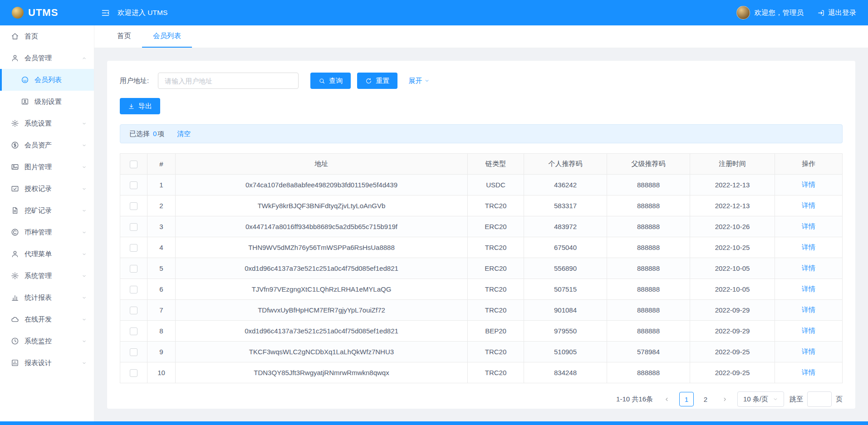  I want to click on sidebar-item-member-list: 会员列表, so click(47, 80).